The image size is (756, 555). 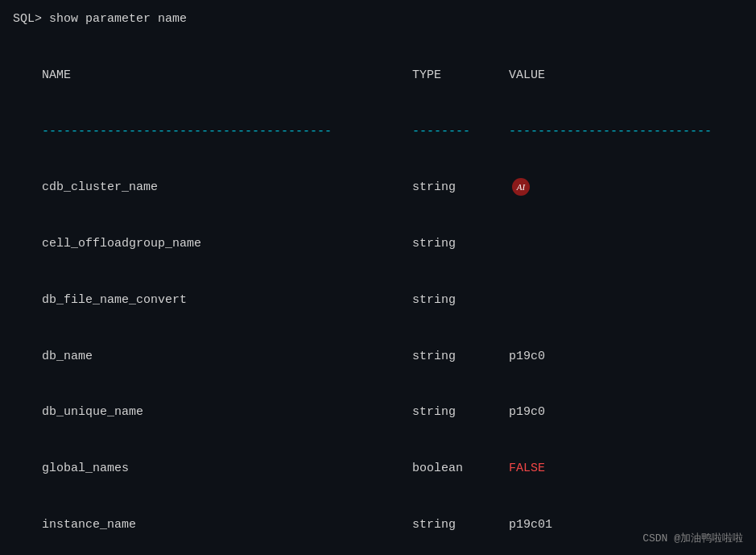 I want to click on table-row: cdb_cluster_namestringAI, so click(x=378, y=188).